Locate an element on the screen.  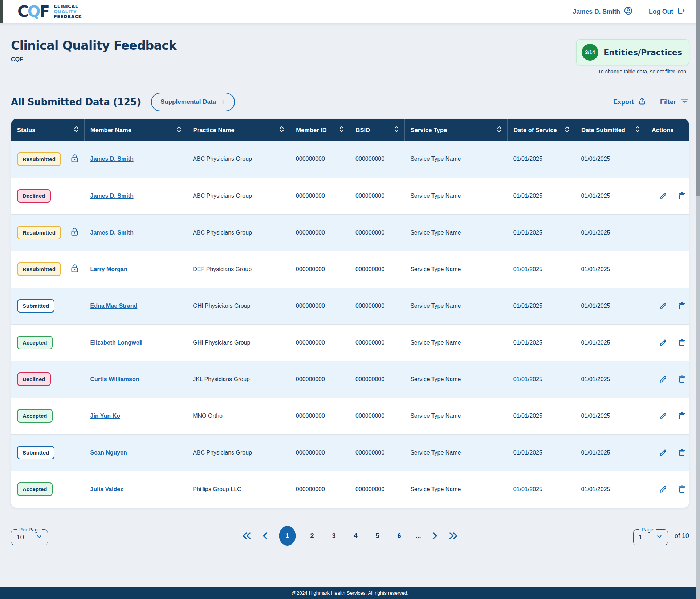
column-header-date-submitted: Date Submitted is located at coordinates (610, 130).